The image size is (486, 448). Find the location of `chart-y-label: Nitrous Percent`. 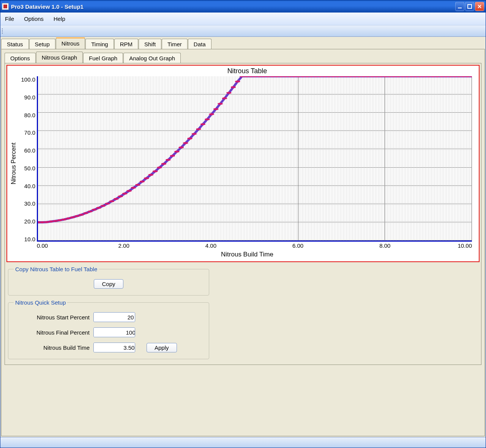

chart-y-label: Nitrous Percent is located at coordinates (14, 163).